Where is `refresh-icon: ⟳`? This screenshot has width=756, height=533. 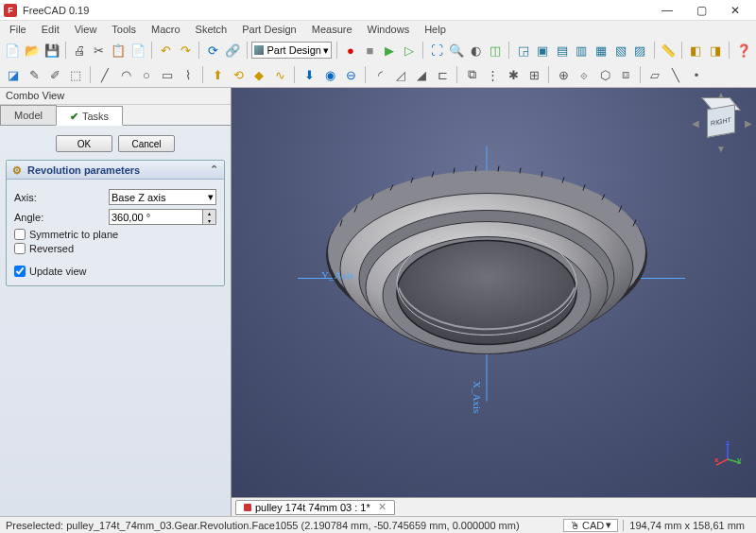 refresh-icon: ⟳ is located at coordinates (214, 50).